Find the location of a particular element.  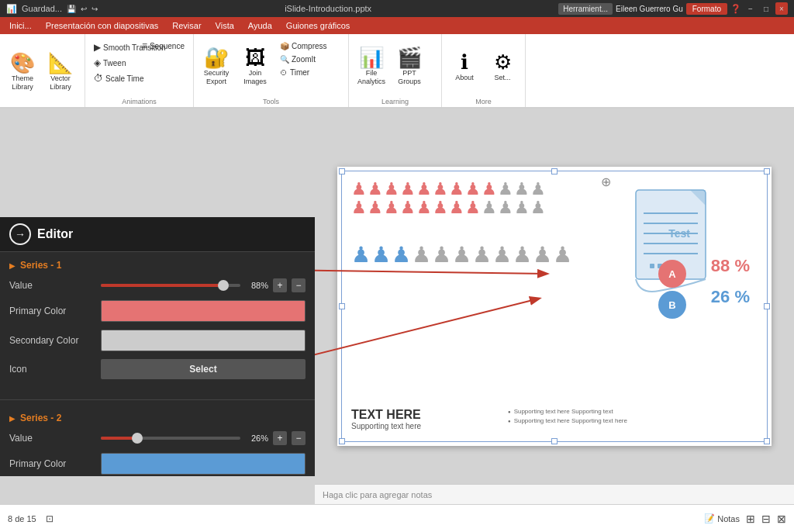

title-bar-right: Herramient... Eileen Guerrero Gu Formato… is located at coordinates (673, 9).